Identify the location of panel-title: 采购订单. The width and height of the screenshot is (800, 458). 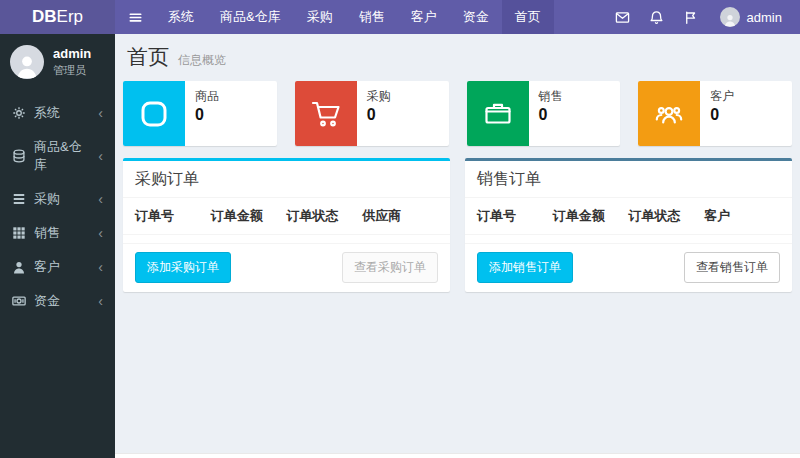
(286, 179).